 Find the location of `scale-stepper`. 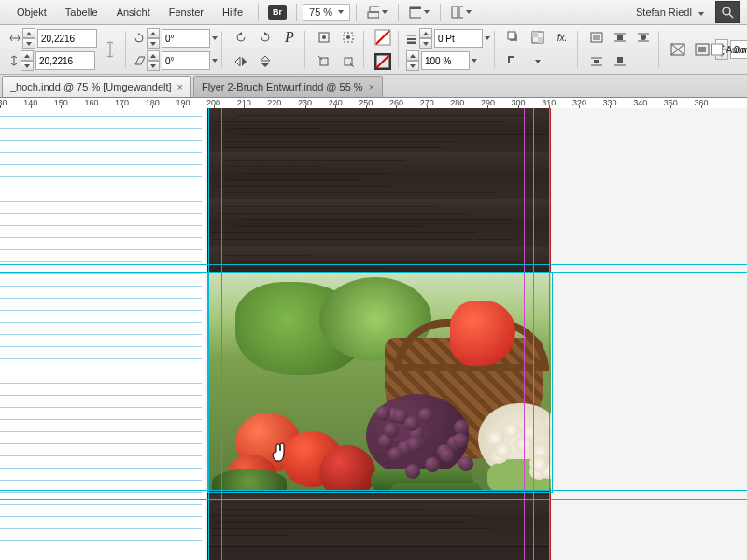

scale-stepper is located at coordinates (413, 61).